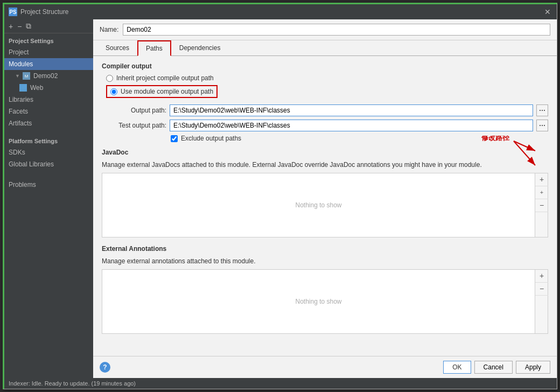  What do you see at coordinates (29, 26) in the screenshot?
I see `copy-module-button: ⧉` at bounding box center [29, 26].